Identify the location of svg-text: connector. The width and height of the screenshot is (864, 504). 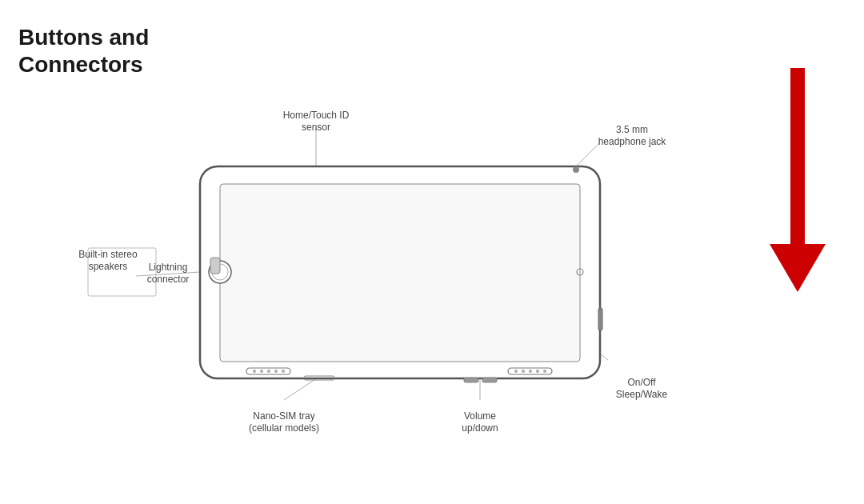
(168, 279).